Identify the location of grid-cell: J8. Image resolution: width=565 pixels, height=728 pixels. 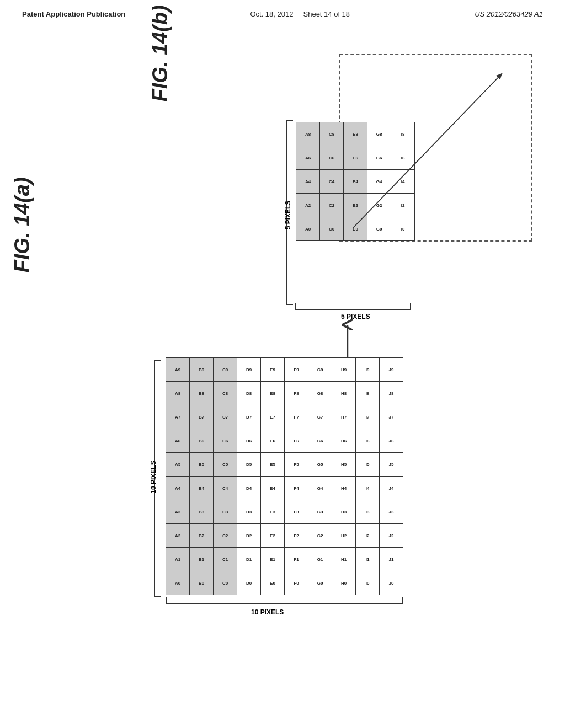
(392, 394).